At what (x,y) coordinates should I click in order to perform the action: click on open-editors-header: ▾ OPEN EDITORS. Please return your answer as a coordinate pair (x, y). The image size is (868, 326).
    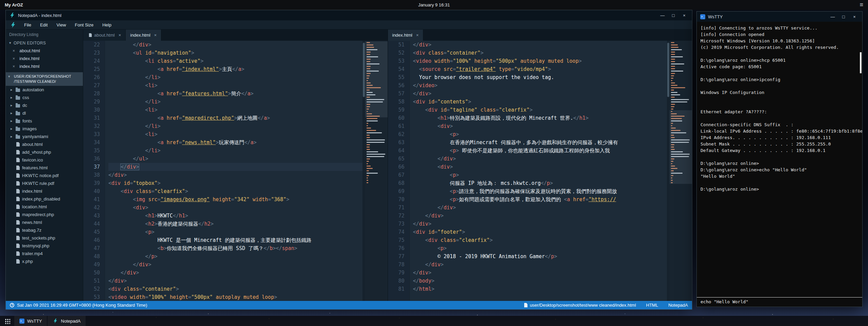
    Looking at the image, I should click on (44, 43).